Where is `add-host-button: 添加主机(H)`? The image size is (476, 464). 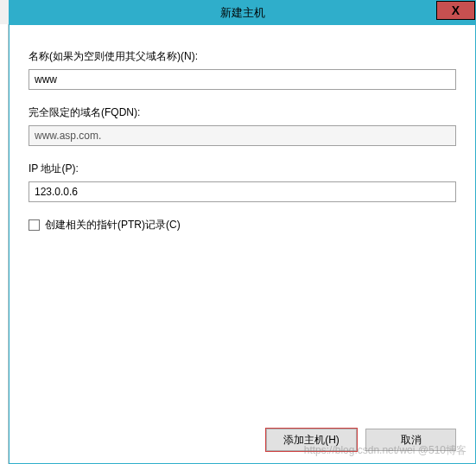 add-host-button: 添加主机(H) is located at coordinates (311, 440).